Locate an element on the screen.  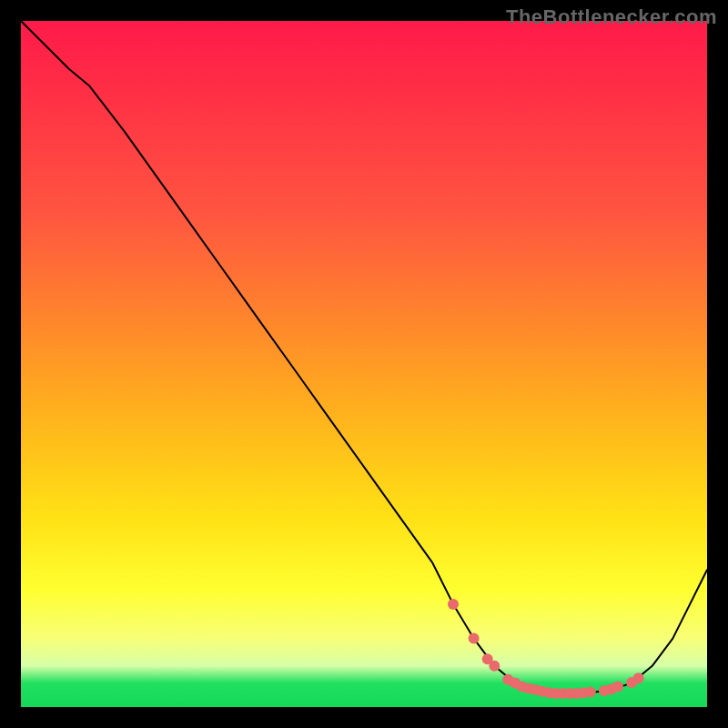
marker-group is located at coordinates (546, 649).